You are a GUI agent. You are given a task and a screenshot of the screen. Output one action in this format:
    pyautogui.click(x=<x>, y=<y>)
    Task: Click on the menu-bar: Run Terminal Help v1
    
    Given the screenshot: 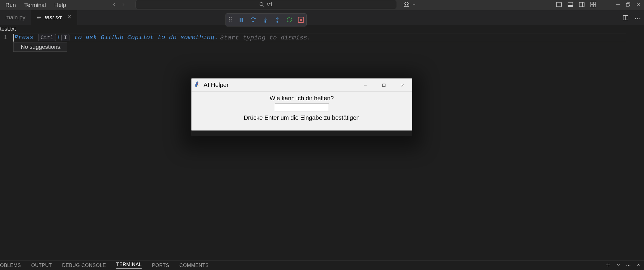 What is the action you would take?
    pyautogui.click(x=322, y=5)
    